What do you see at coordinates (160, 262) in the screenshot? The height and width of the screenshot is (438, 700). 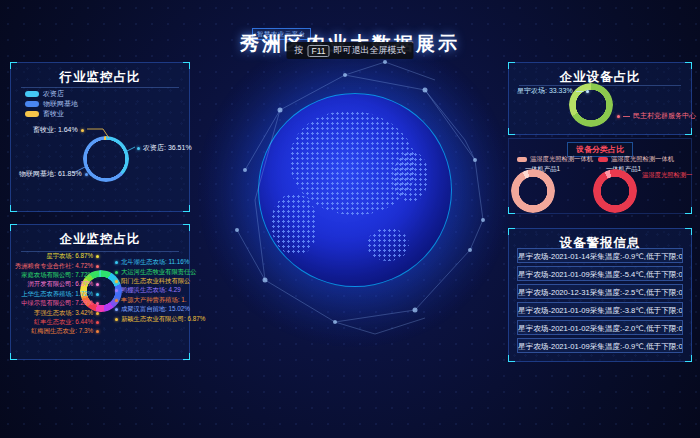 I see `chart-label: 北斗湖生态农场: 11.16%` at bounding box center [160, 262].